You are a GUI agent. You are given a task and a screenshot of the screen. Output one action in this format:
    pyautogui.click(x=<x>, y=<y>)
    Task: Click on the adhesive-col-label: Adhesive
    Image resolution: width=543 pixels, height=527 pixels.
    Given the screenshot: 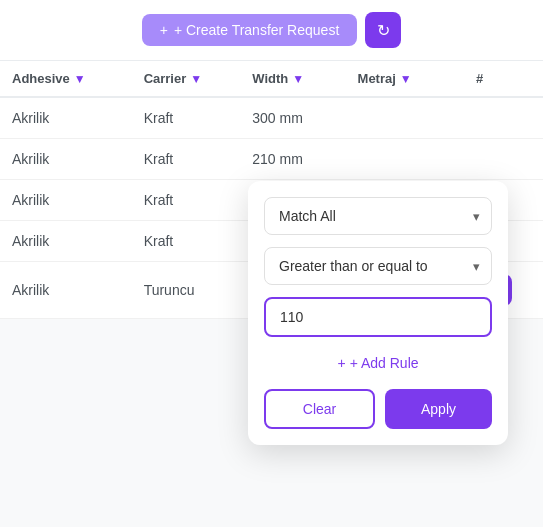 What is the action you would take?
    pyautogui.click(x=41, y=78)
    